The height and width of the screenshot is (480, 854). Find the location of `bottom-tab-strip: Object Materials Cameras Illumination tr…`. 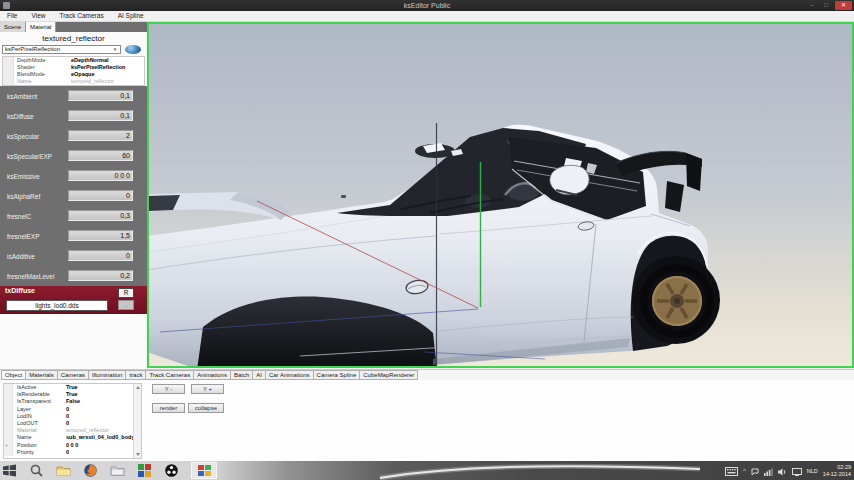

bottom-tab-strip: Object Materials Cameras Illumination tr… is located at coordinates (427, 374).